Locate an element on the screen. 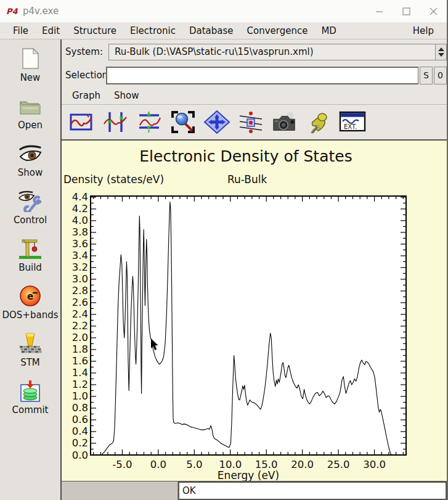 This screenshot has height=500, width=448. menu-edit: Edit is located at coordinates (51, 31).